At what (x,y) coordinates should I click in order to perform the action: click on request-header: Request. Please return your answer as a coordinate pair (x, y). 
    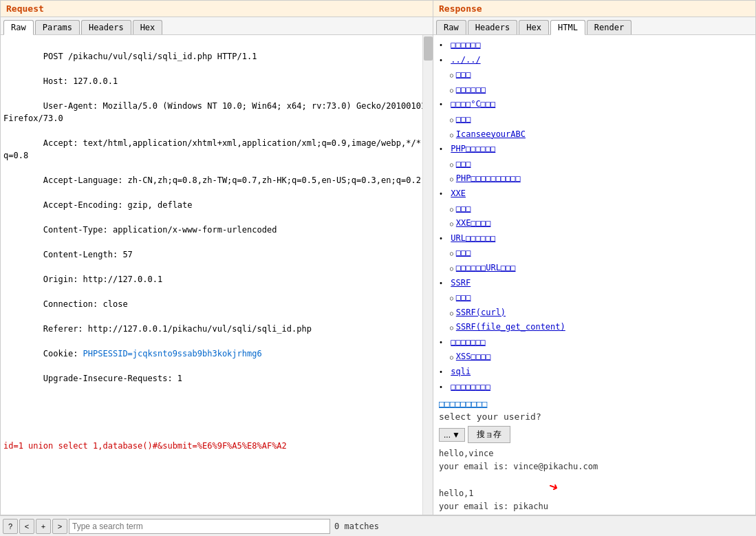
    Looking at the image, I should click on (217, 9).